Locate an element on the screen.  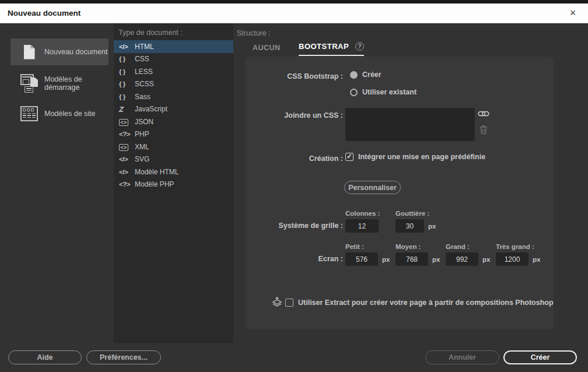
dialog-titlebar: Nouveau document × is located at coordinates (294, 13).